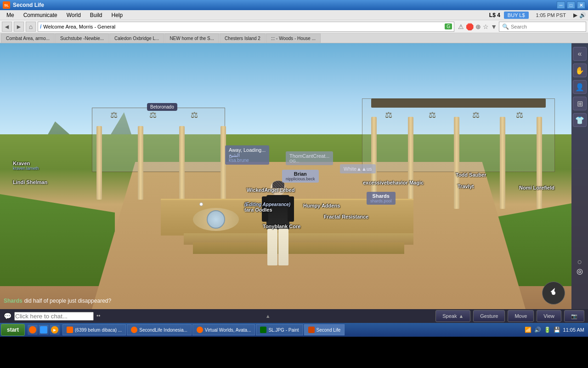 This screenshot has height=368, width=588. I want to click on label-lindi: Lindi Shelman, so click(30, 182).